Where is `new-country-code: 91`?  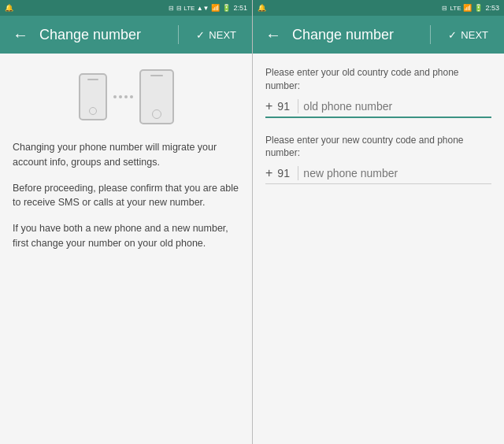 new-country-code: 91 is located at coordinates (285, 173).